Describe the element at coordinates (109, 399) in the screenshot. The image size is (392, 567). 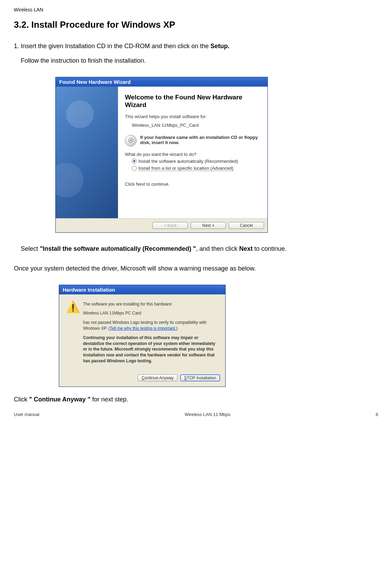
I see `click-continue-post: for next step.` at that location.